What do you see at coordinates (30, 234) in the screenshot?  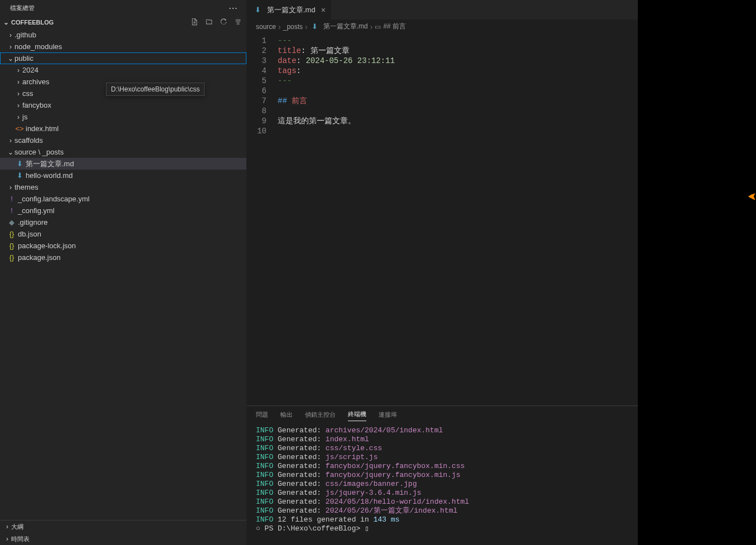 I see `item-label: db.json` at bounding box center [30, 234].